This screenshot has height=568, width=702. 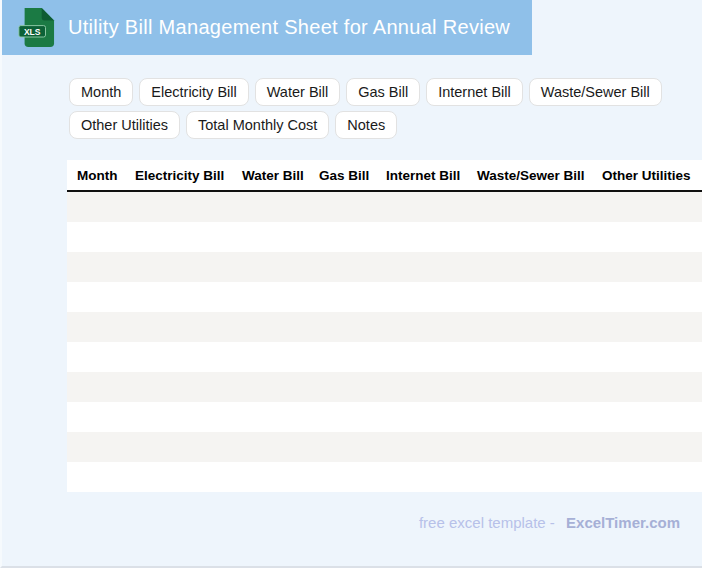 What do you see at coordinates (422, 176) in the screenshot?
I see `column-header-internet-bill: Internet Bill` at bounding box center [422, 176].